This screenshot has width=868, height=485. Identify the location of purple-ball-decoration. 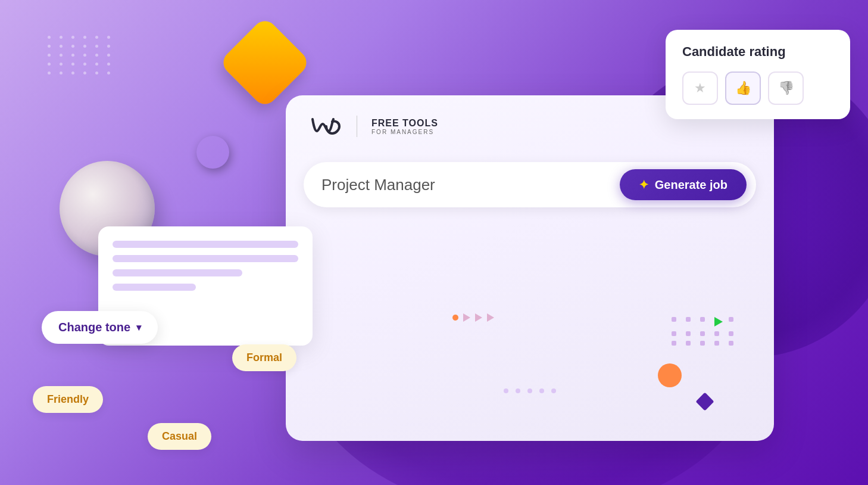
(213, 153).